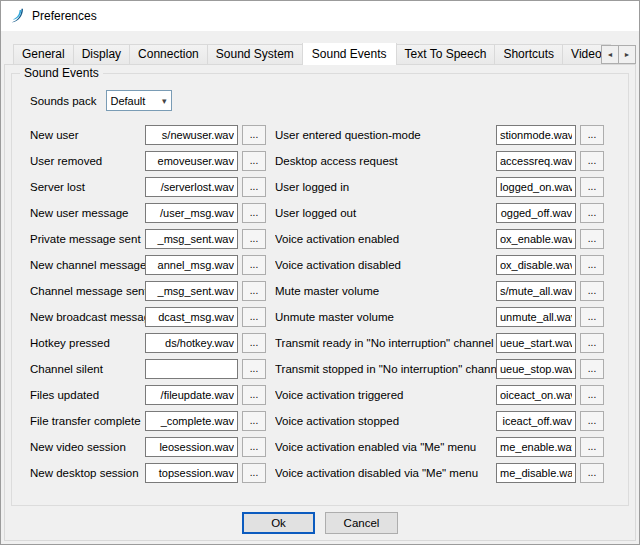 The width and height of the screenshot is (640, 545). Describe the element at coordinates (440, 238) in the screenshot. I see `row-voice-activation-enabled: Voice activation enabled ...` at that location.